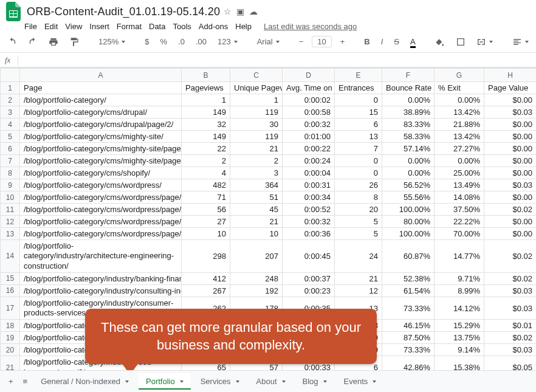  Describe the element at coordinates (85, 382) in the screenshot. I see `sheet-tab: General / Non-indexed` at that location.